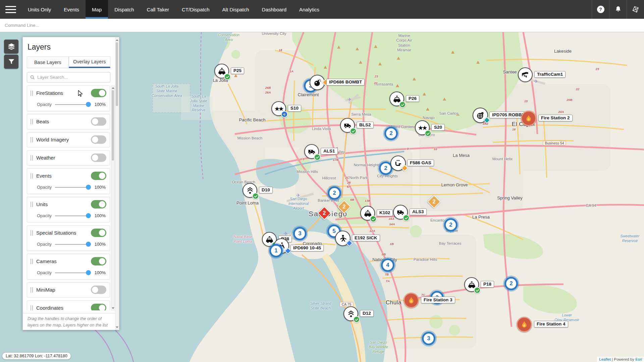  What do you see at coordinates (11, 9) in the screenshot?
I see `hamburger-menu-icon` at bounding box center [11, 9].